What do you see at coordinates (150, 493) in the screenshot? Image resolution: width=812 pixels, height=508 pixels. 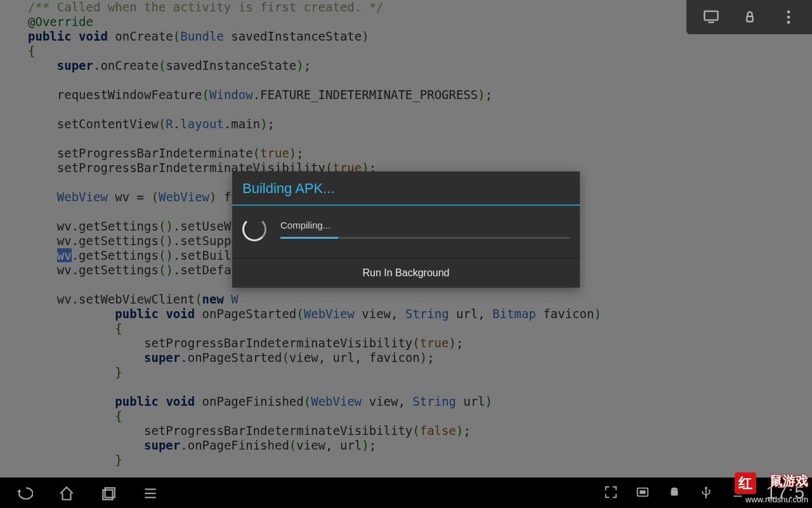 I see `menu-icon` at bounding box center [150, 493].